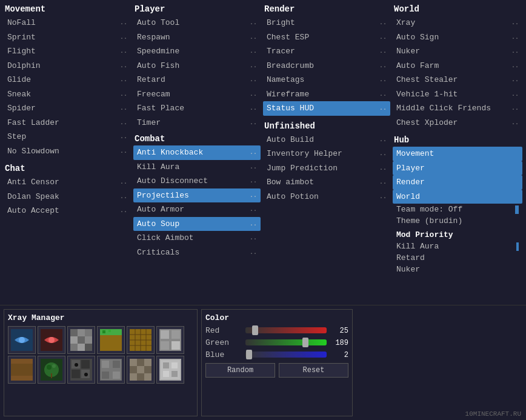 This screenshot has width=526, height=420. Describe the element at coordinates (277, 318) in the screenshot. I see `color-title: Color` at that location.